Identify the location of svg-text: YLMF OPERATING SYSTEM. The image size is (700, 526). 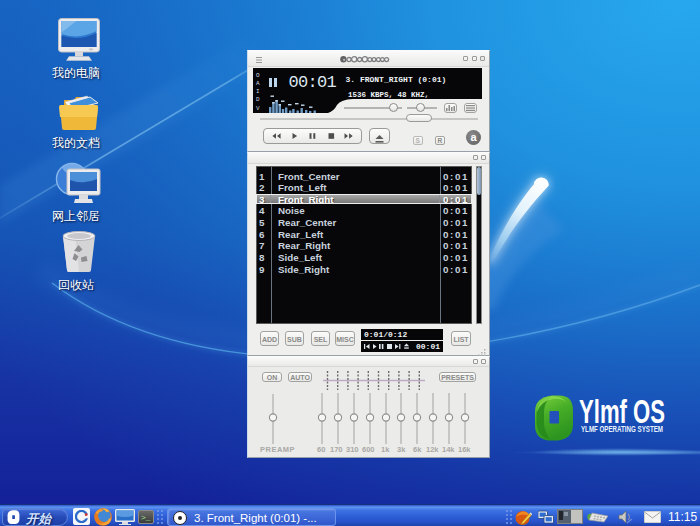
(622, 429).